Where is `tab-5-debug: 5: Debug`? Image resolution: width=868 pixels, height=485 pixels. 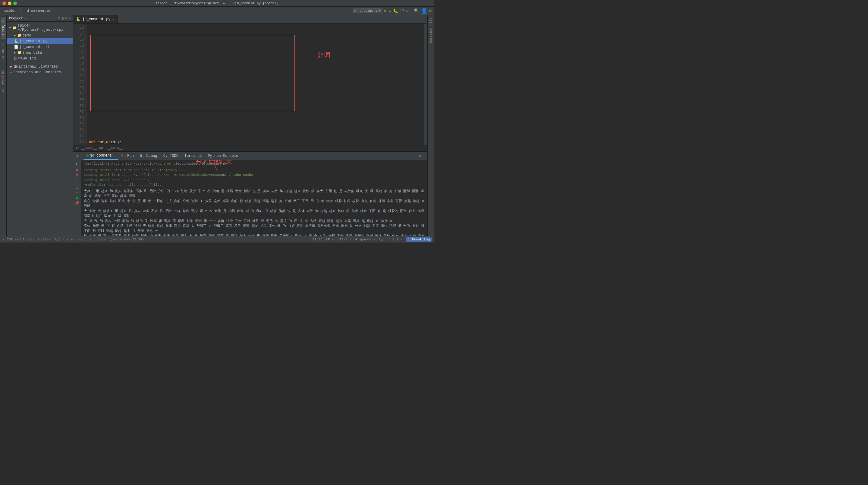 tab-5-debug: 5: Debug is located at coordinates (149, 156).